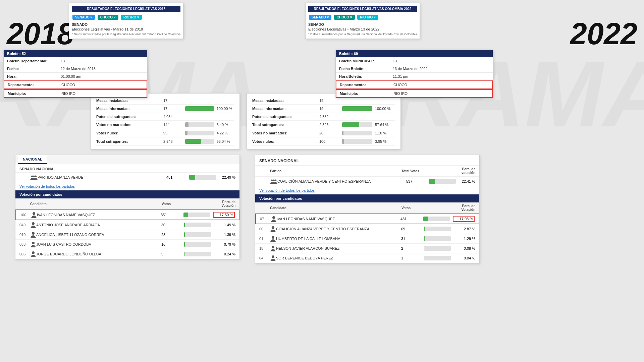 The height and width of the screenshot is (362, 644). What do you see at coordinates (165, 141) in the screenshot?
I see `stats-row-total-left: Total sufragantes: 2,248 55.04 %` at bounding box center [165, 141].